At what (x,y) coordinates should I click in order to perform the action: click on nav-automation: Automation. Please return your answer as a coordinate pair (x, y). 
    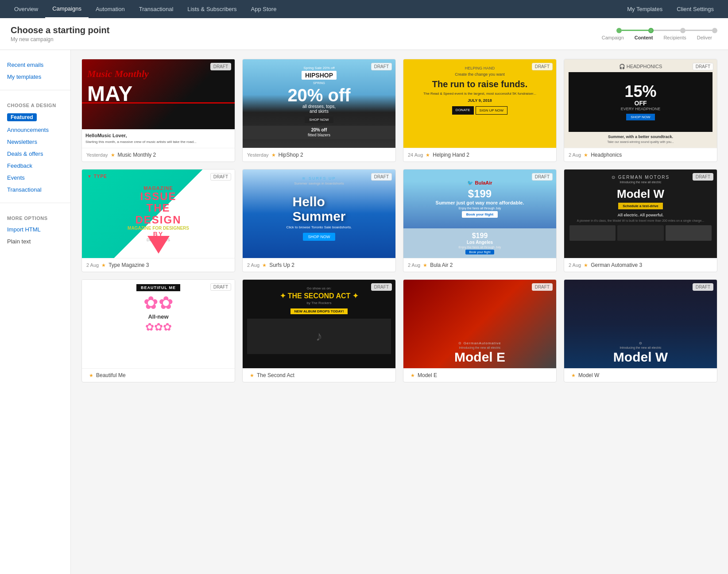
    Looking at the image, I should click on (110, 9).